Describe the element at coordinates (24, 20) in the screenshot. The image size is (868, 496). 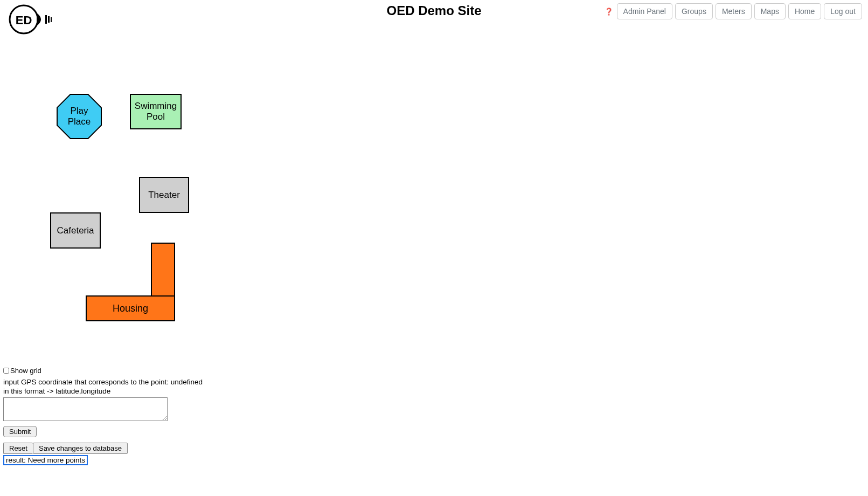
I see `svg-text: ED` at that location.